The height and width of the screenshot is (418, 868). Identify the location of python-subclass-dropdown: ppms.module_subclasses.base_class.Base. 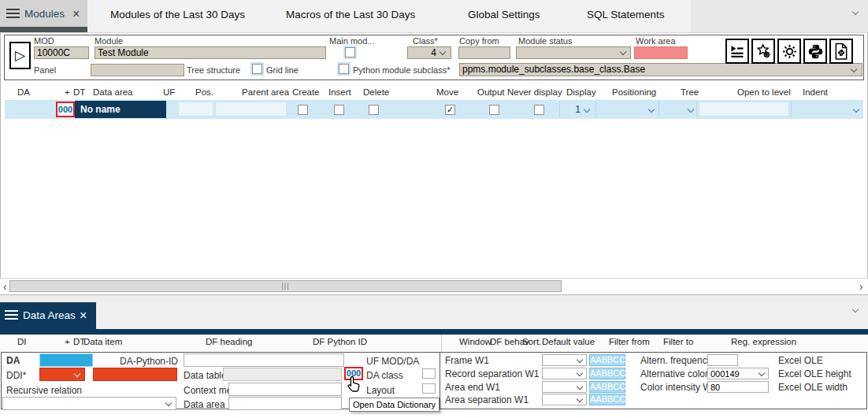
(661, 69).